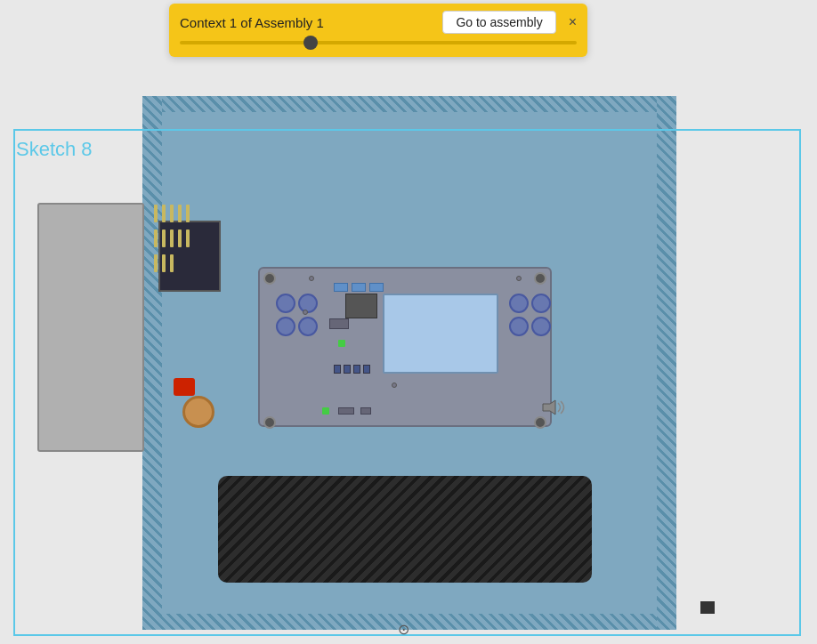 The image size is (817, 644). Describe the element at coordinates (378, 30) in the screenshot. I see `context-banner: Context 1 of Assembly 1 Go to assembly ×` at that location.